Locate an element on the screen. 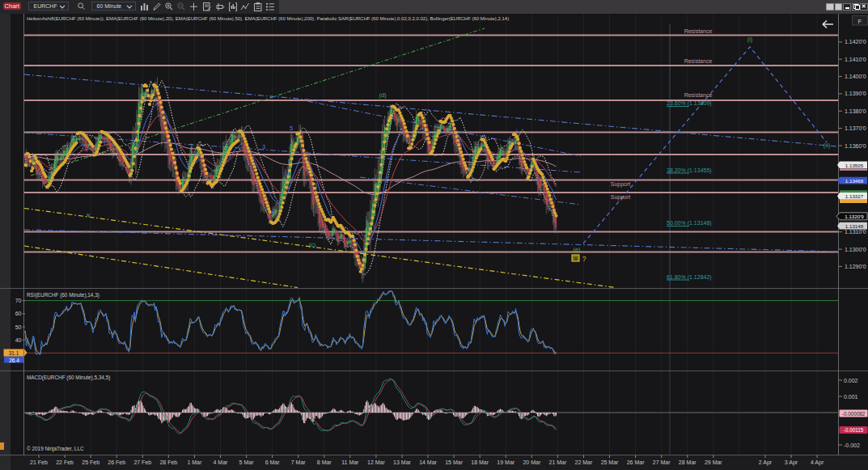 Image resolution: width=868 pixels, height=470 pixels. svg-text: 25 Mar is located at coordinates (610, 463).